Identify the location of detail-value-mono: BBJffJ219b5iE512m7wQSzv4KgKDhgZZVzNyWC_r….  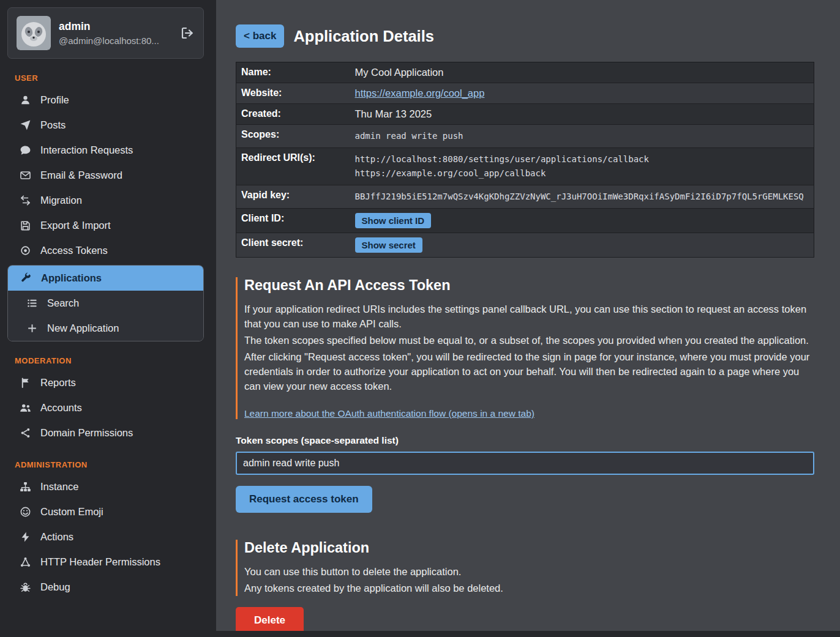
(579, 196).